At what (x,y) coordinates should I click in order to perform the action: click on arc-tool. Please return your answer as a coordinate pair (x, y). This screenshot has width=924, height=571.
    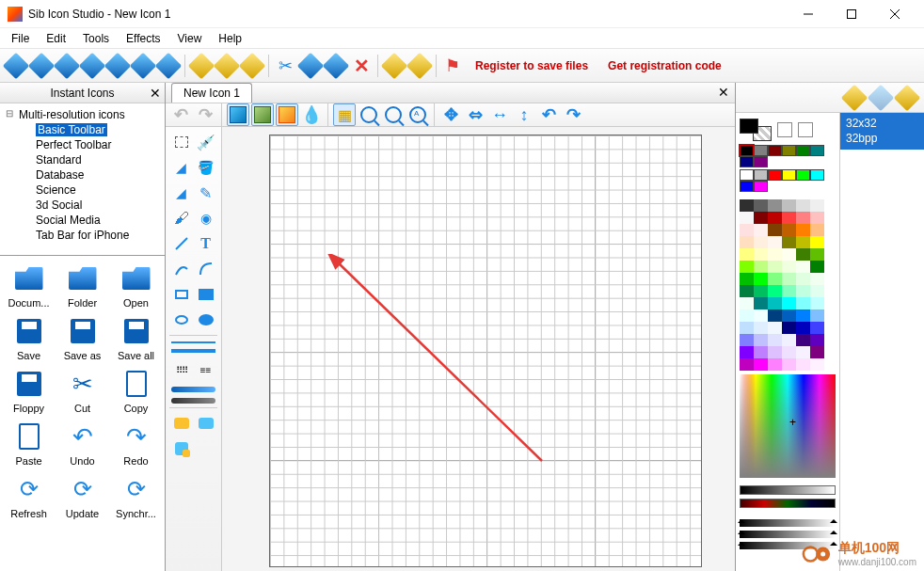
    Looking at the image, I should click on (206, 269).